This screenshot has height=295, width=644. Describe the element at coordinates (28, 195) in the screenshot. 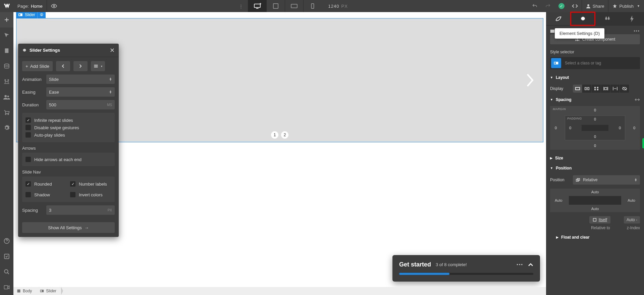

I see `shadow-checkbox` at that location.